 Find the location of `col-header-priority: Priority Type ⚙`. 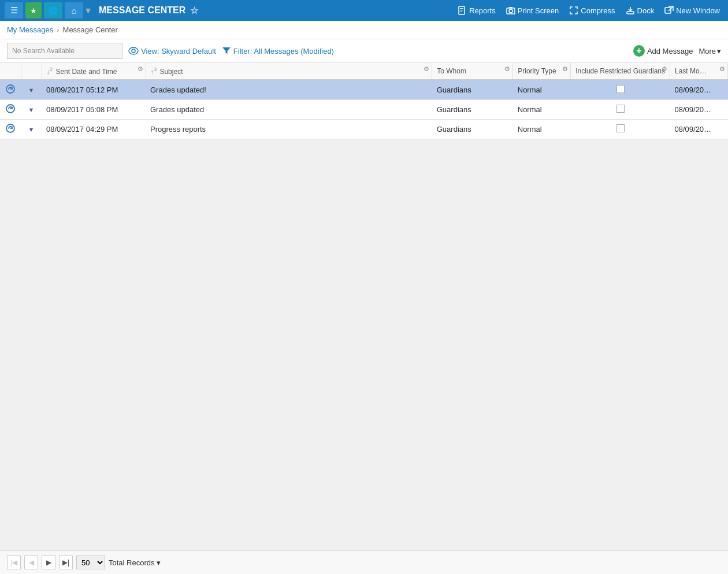

col-header-priority: Priority Type ⚙ is located at coordinates (542, 72).